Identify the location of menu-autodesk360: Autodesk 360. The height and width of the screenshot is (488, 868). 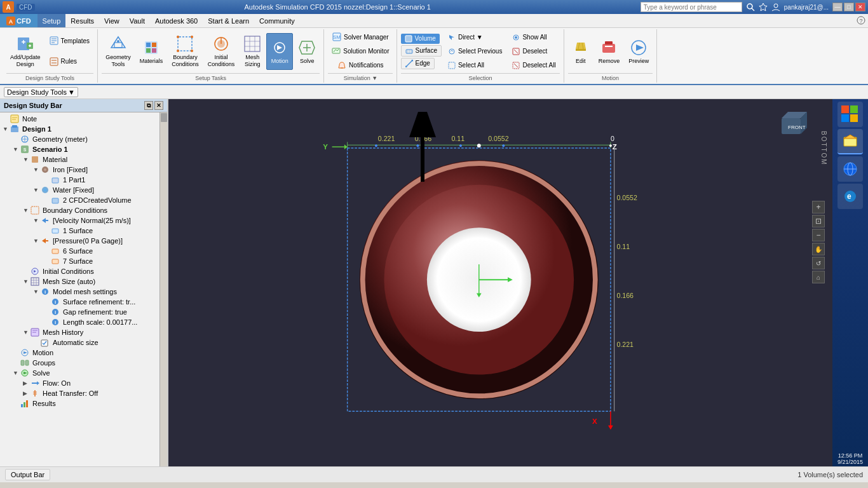
(177, 20).